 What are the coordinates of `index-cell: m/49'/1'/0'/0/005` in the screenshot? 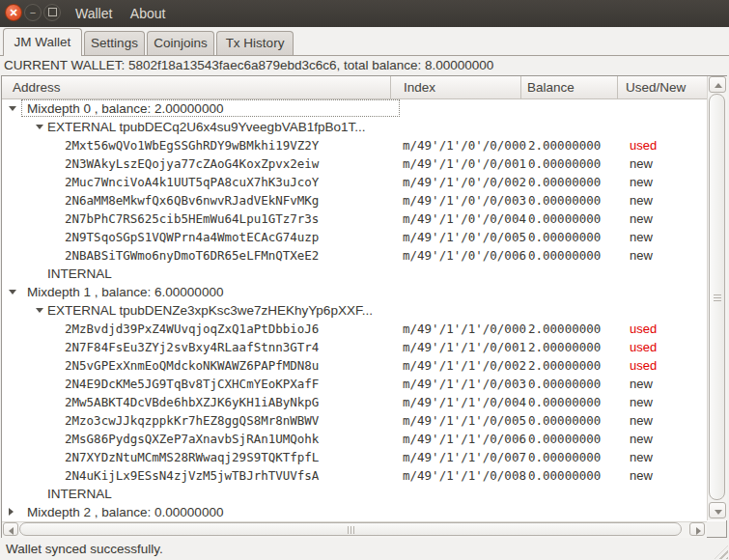 It's located at (464, 238).